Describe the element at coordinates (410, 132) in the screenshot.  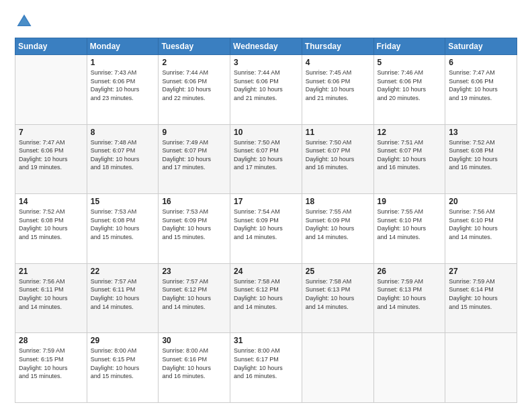
I see `day-number: 12` at that location.